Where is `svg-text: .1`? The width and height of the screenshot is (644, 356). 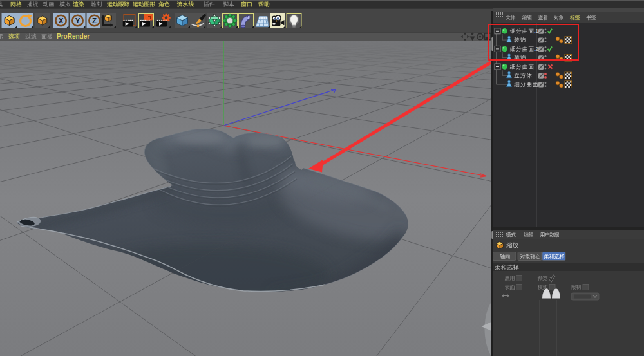
svg-text: .1 is located at coordinates (536, 31).